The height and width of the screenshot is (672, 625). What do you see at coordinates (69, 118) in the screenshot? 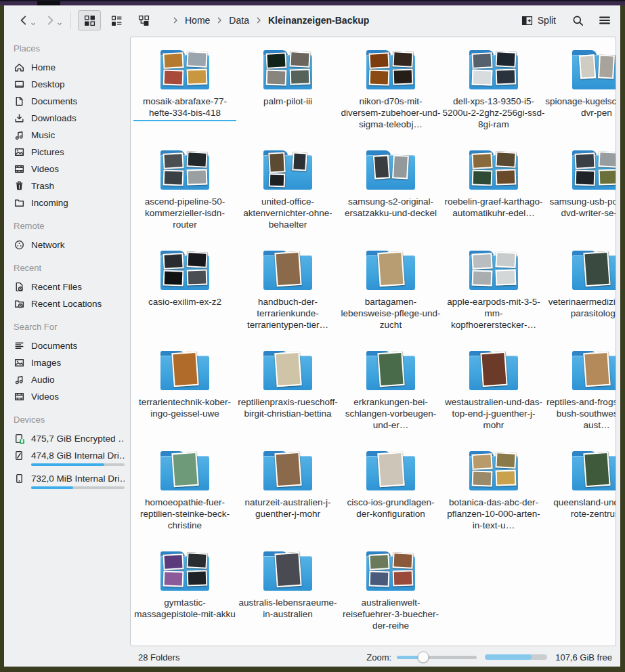
I see `sidebar-item-downloads: Downloads` at bounding box center [69, 118].